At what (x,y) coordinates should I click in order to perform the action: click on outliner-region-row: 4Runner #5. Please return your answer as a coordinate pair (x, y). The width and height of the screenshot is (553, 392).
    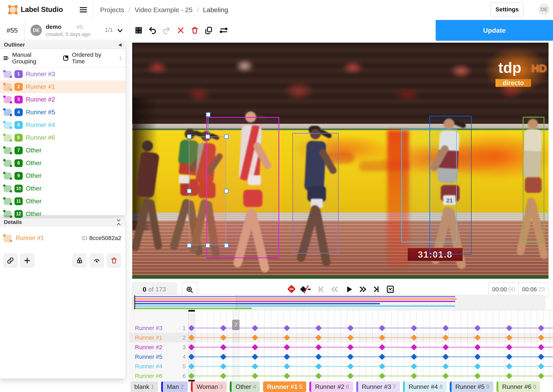
    Looking at the image, I should click on (63, 112).